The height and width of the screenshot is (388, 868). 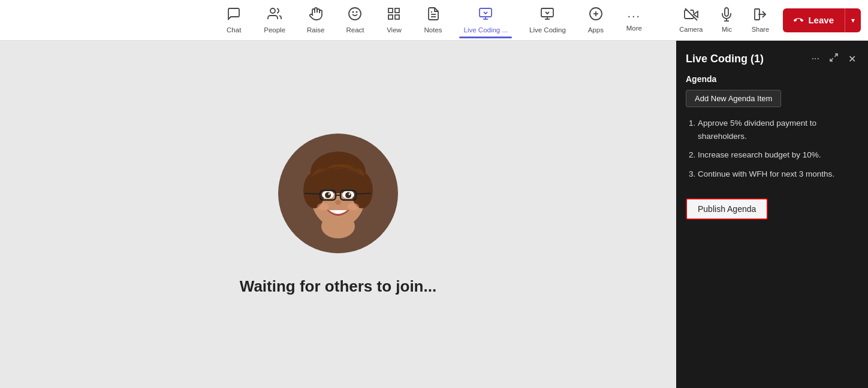 I want to click on view-icon, so click(x=394, y=16).